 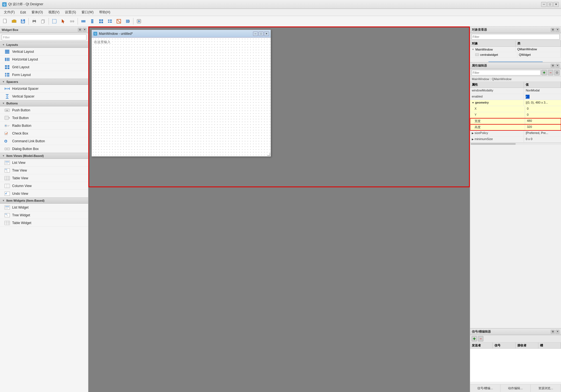 I want to click on signal-slot-header-row: 发送者 信号 接收者 槽, so click(x=515, y=346).